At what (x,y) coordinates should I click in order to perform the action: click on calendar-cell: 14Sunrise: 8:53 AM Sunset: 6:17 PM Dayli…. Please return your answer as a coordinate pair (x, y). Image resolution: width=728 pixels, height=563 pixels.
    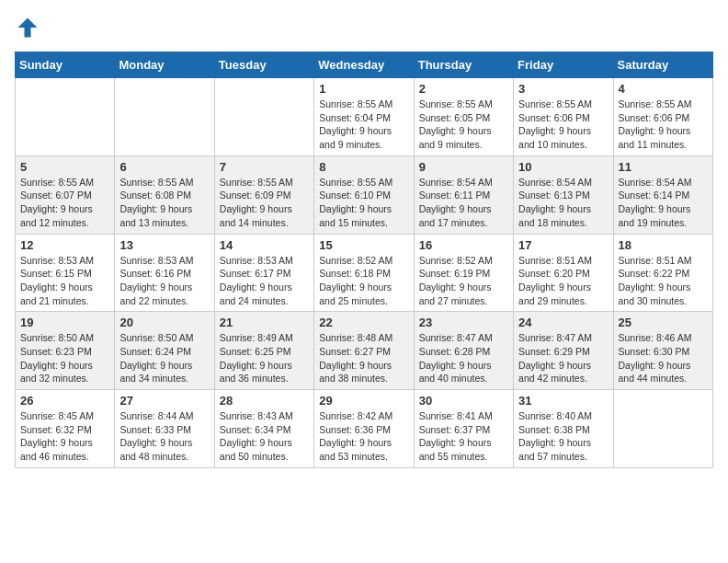
    Looking at the image, I should click on (264, 272).